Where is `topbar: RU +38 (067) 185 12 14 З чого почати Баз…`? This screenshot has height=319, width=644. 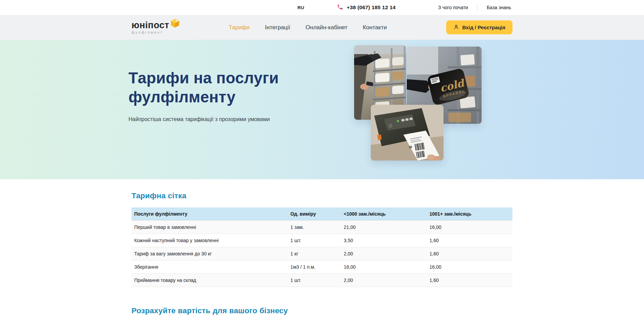 topbar: RU +38 (067) 185 12 14 З чого почати Баз… is located at coordinates (322, 7).